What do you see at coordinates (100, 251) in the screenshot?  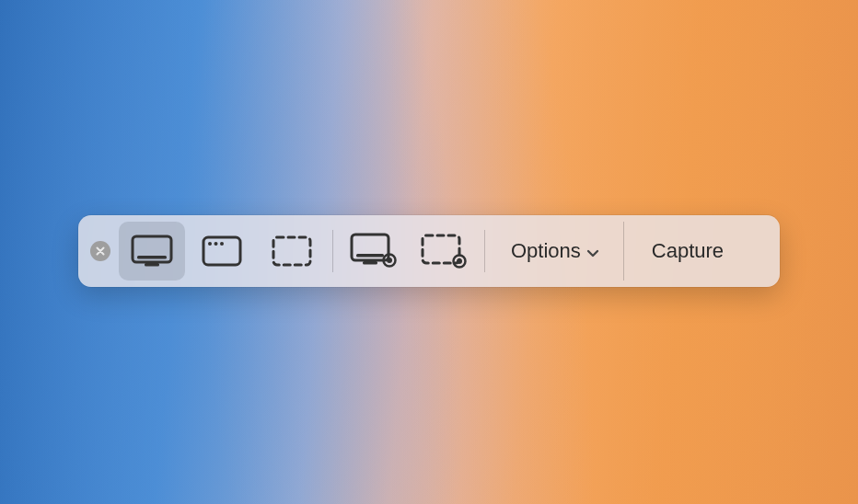 I see `close-button` at bounding box center [100, 251].